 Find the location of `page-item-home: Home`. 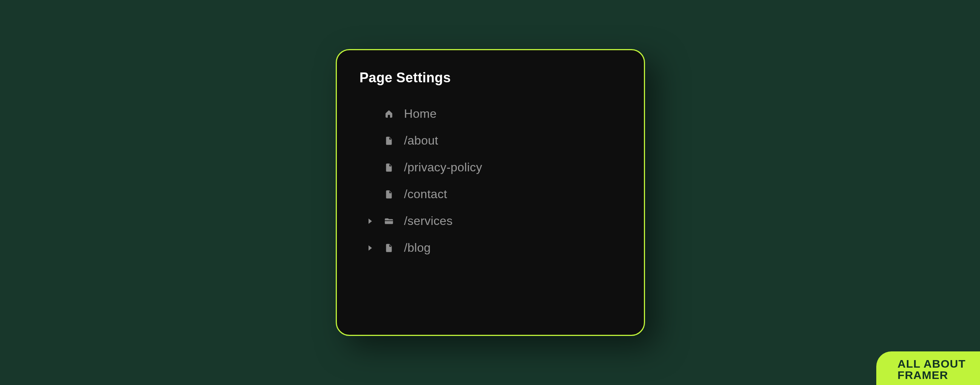

page-item-home: Home is located at coordinates (494, 114).